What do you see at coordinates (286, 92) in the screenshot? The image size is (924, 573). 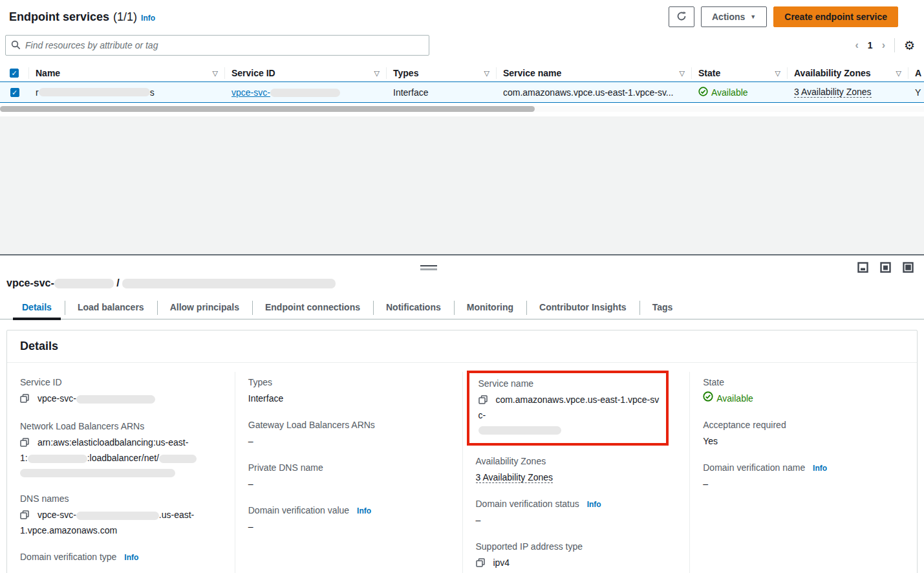 I see `service-id-link: vpce-svc-` at bounding box center [286, 92].